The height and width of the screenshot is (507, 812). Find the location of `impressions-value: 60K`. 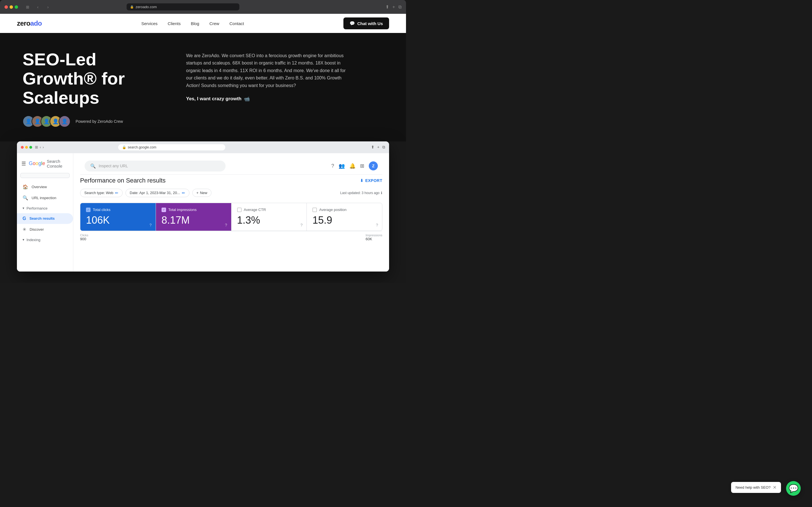

impressions-value: 60K is located at coordinates (374, 239).